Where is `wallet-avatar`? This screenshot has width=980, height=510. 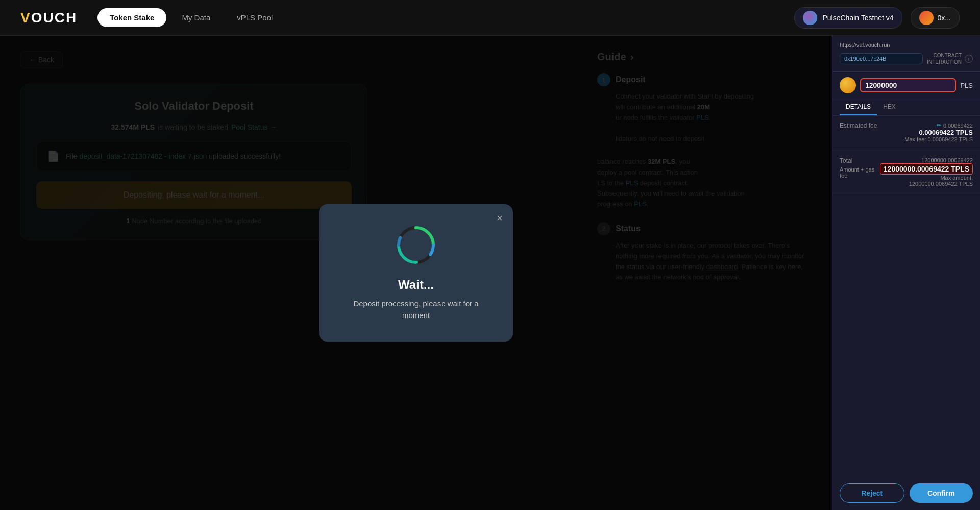 wallet-avatar is located at coordinates (926, 18).